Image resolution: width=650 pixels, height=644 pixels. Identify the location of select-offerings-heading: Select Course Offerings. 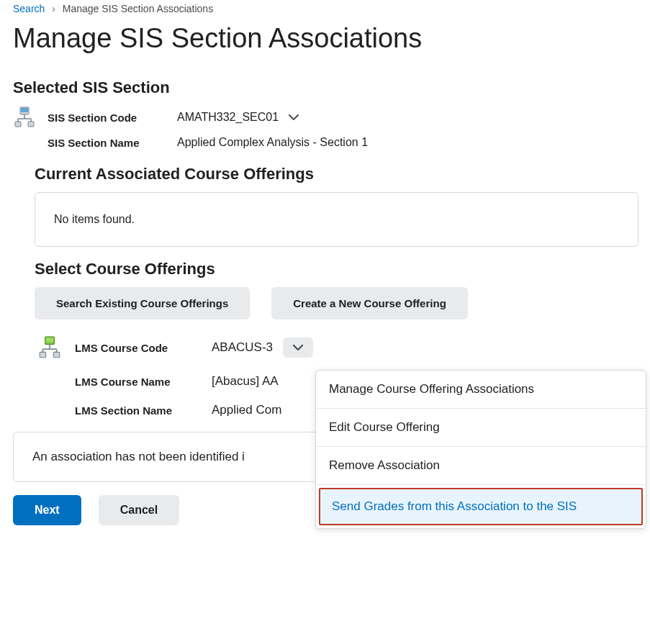
(337, 269).